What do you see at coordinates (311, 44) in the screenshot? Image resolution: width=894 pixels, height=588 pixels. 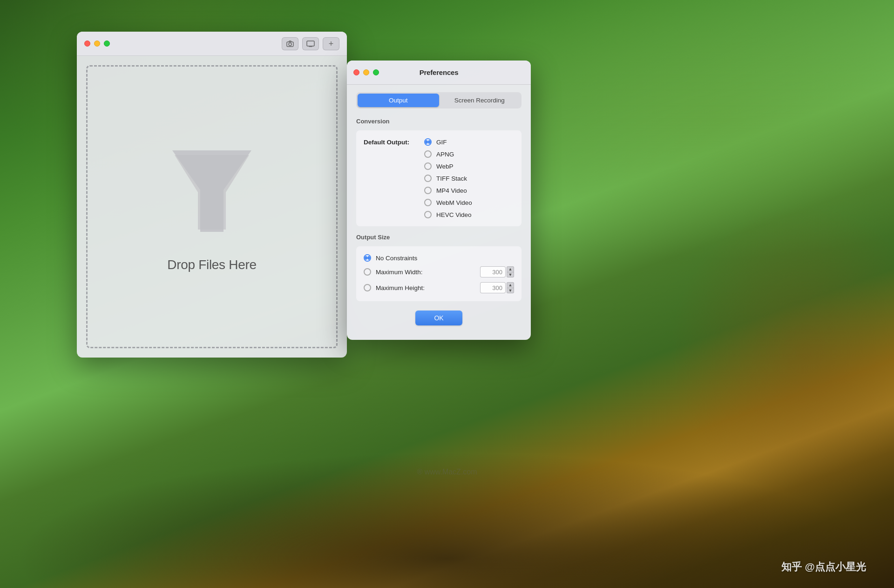 I see `window-toolbar: +` at bounding box center [311, 44].